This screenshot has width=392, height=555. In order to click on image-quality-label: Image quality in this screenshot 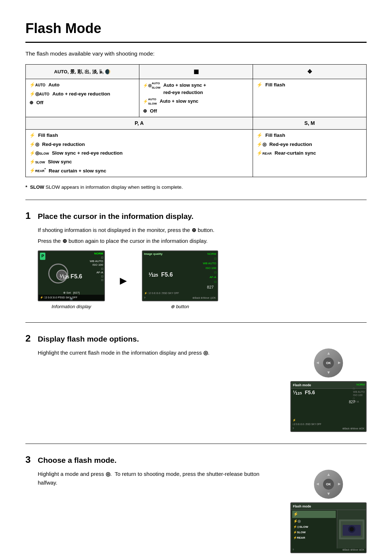, I will do `click(153, 254)`.